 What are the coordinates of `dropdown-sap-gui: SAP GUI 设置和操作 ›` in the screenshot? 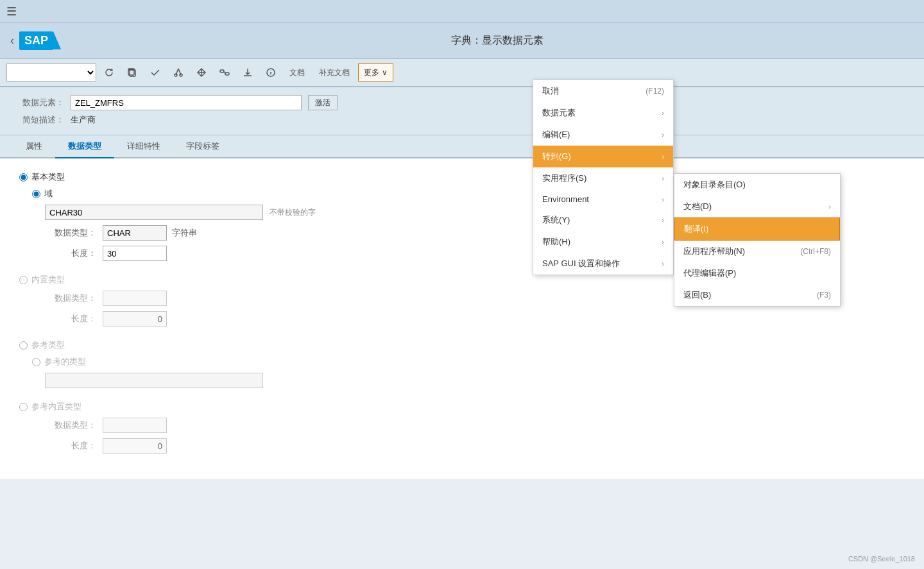 It's located at (603, 264).